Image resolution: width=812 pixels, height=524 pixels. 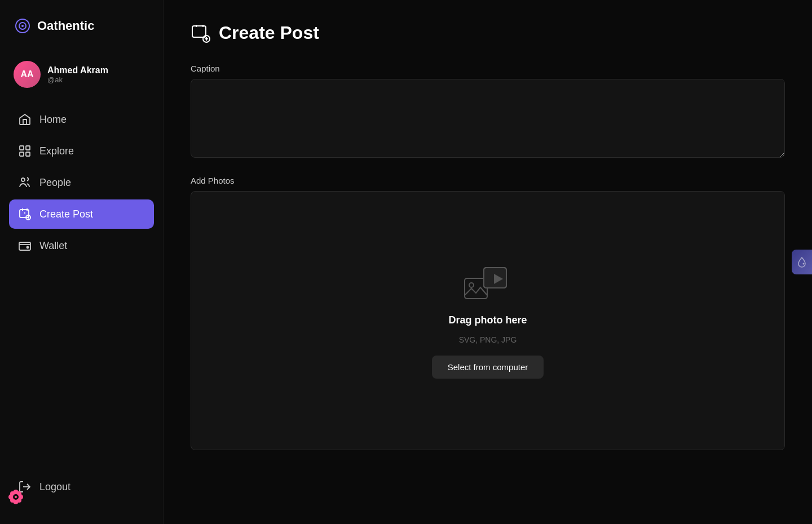 What do you see at coordinates (25, 183) in the screenshot?
I see `people-icon` at bounding box center [25, 183].